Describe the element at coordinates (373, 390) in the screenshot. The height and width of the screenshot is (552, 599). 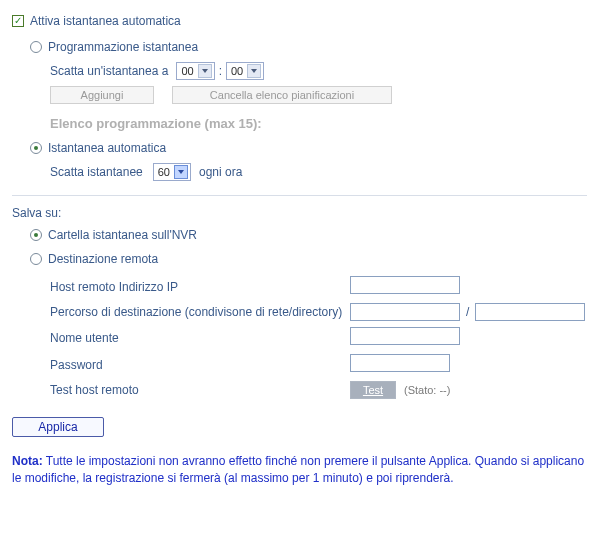
I see `test-button: Test` at that location.